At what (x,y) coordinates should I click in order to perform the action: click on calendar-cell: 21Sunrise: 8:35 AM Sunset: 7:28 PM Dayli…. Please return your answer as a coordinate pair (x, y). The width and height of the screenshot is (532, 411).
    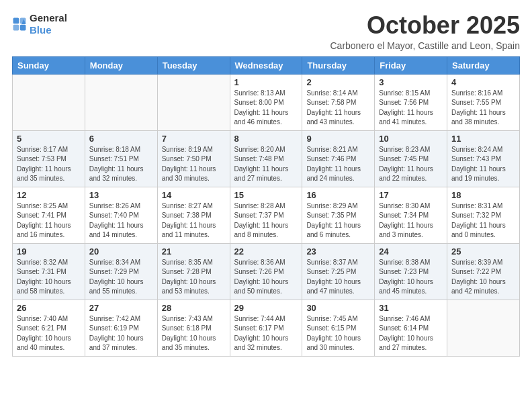
    Looking at the image, I should click on (193, 271).